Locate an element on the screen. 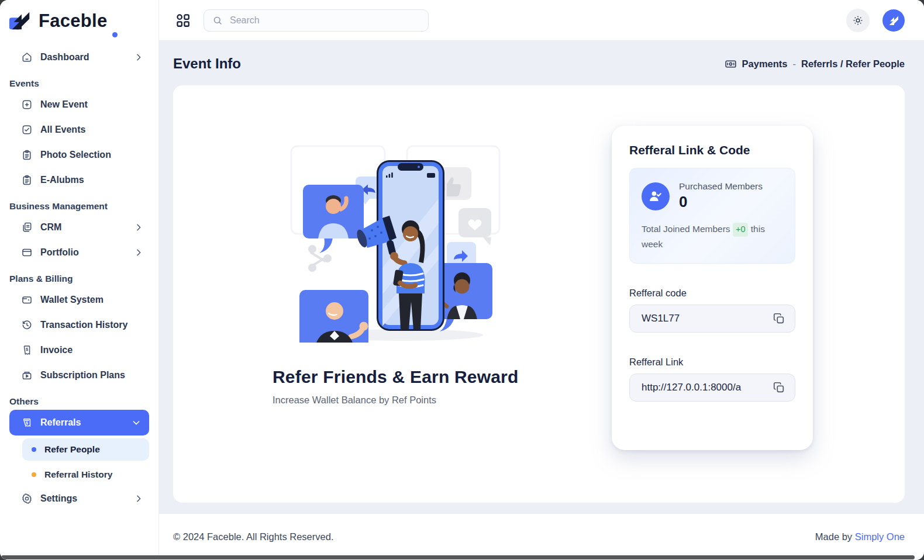 The height and width of the screenshot is (560, 924). sidebar-item-photo-selection: Photo Selection is located at coordinates (80, 154).